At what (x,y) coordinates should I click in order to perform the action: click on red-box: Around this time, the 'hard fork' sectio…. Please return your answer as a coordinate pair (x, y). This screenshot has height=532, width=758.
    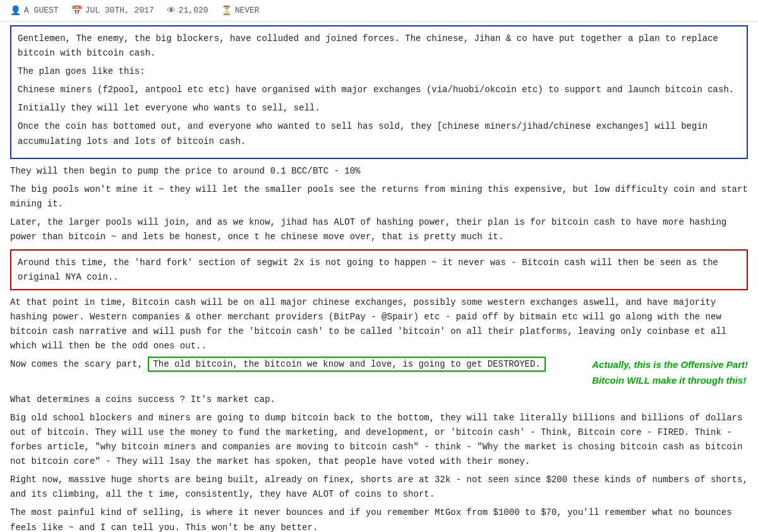
    Looking at the image, I should click on (379, 270).